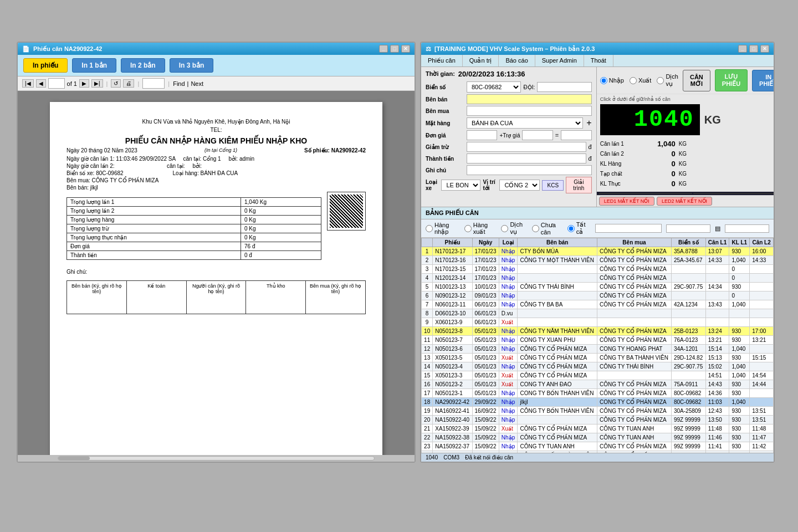  Describe the element at coordinates (143, 65) in the screenshot. I see `in-2-ban-button: In 2 bản` at that location.